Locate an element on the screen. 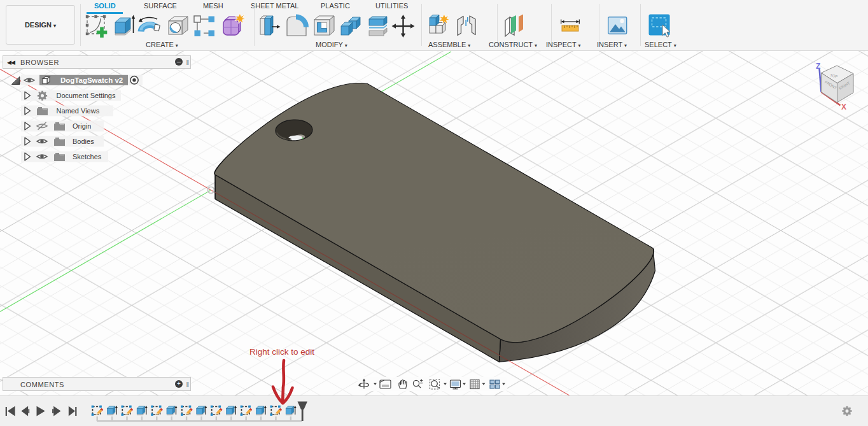  svg-text: DogTagSwatch v2 is located at coordinates (92, 80).